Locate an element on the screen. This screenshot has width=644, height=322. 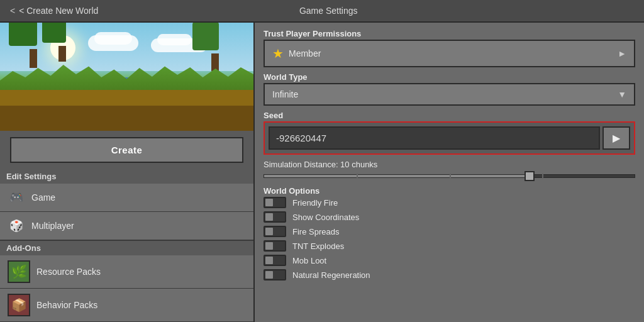
resource-packs-icon: 🌿 is located at coordinates (19, 272).